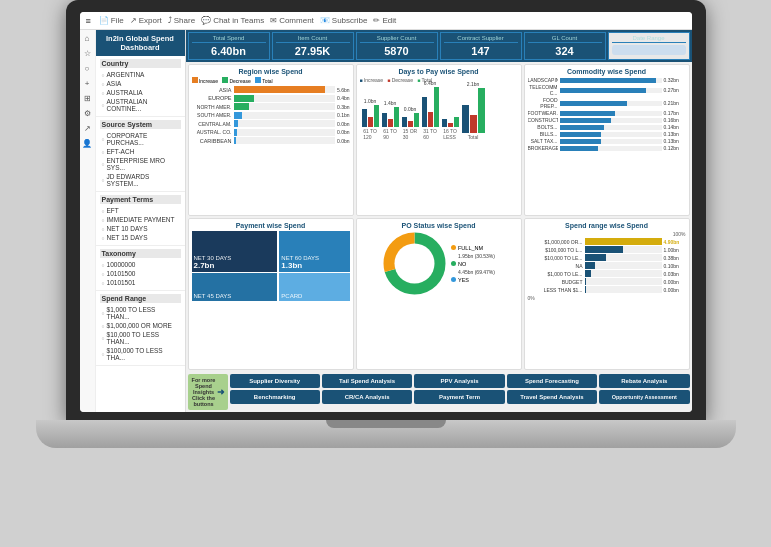  I want to click on info-box: For more Spend Insights Click the button…, so click(208, 392).